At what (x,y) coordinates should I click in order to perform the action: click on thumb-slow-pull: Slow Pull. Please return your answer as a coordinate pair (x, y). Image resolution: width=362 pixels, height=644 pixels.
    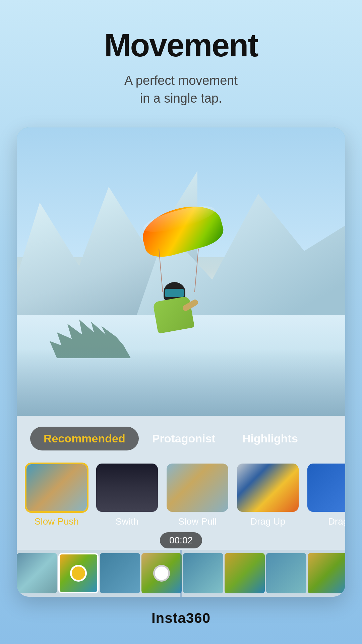
    Looking at the image, I should click on (197, 495).